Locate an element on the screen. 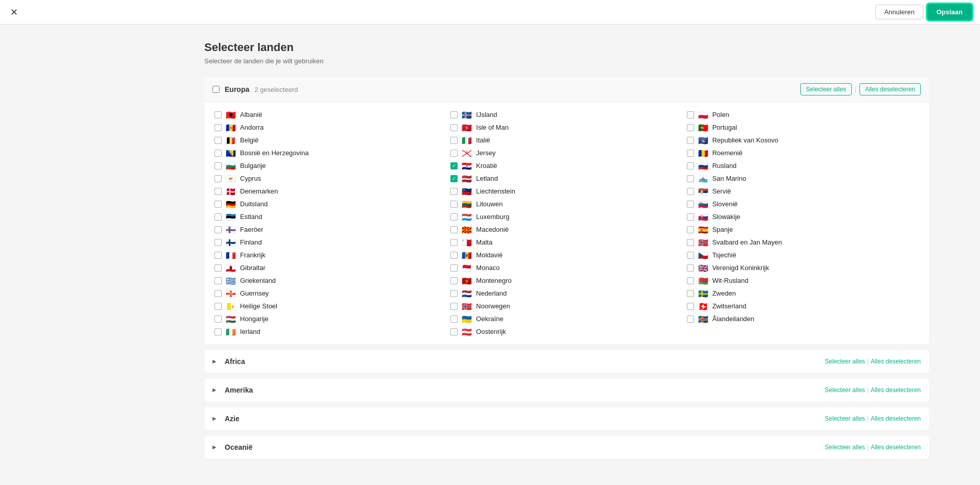 Image resolution: width=980 pixels, height=485 pixels. annuleren-button: Annuleren is located at coordinates (899, 12).